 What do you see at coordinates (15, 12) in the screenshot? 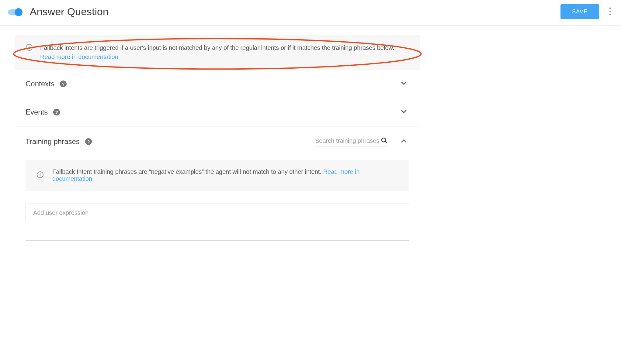
I see `intent-enabled-toggle` at bounding box center [15, 12].